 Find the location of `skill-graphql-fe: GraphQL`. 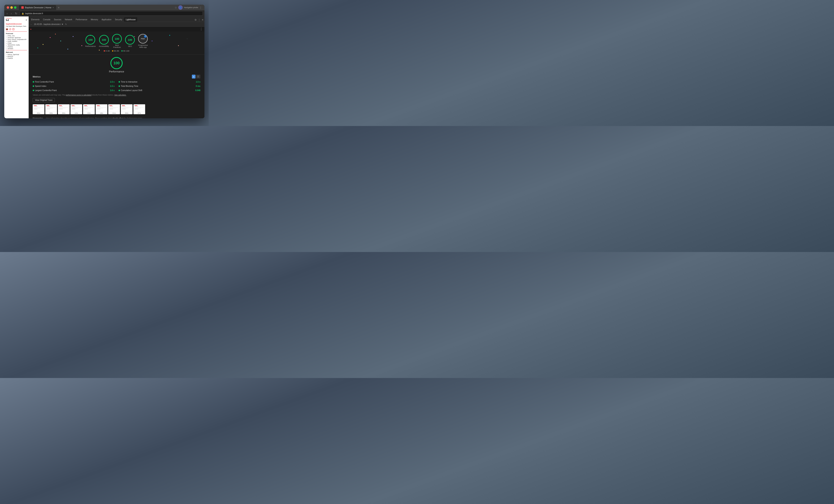

skill-graphql-fe: GraphQL is located at coordinates (16, 47).